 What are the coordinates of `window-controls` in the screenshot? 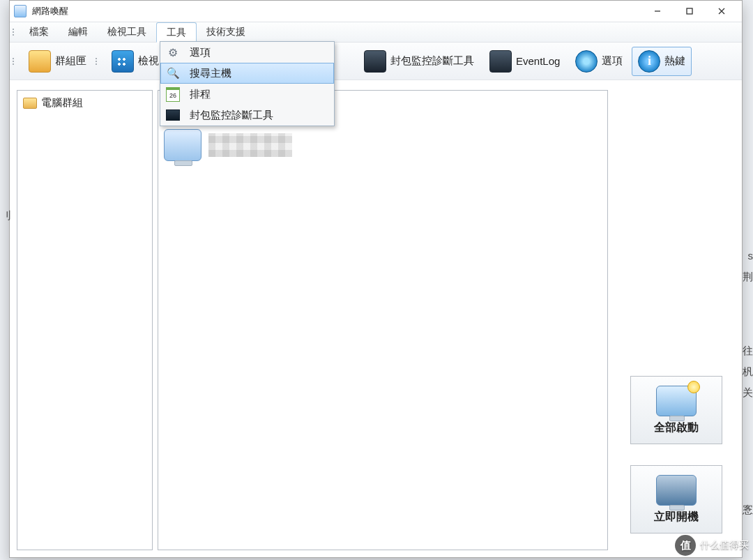 It's located at (690, 11).